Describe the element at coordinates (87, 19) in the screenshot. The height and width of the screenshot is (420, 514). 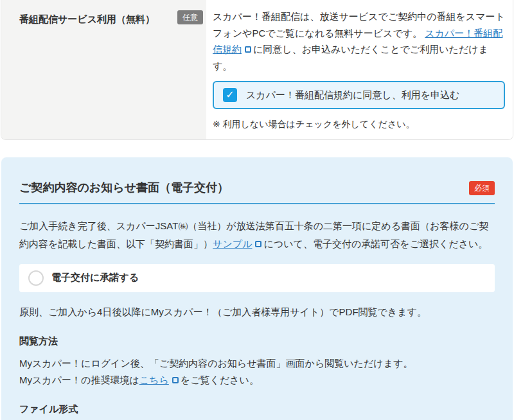
I see `program-delivery-label: 番組配信サービス利用（無料）` at that location.